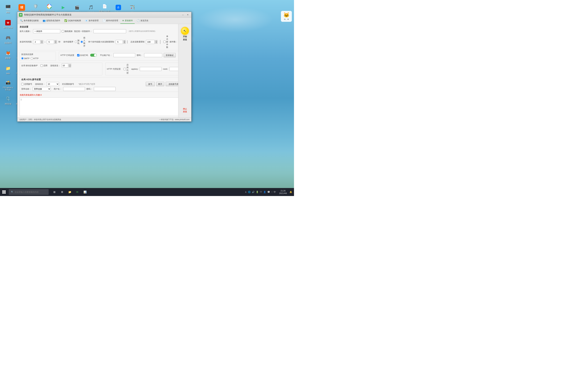  I want to click on http-daima-section: HTTP 打码设置 自动打码 平台账户名： 密码：, so click(124, 56).